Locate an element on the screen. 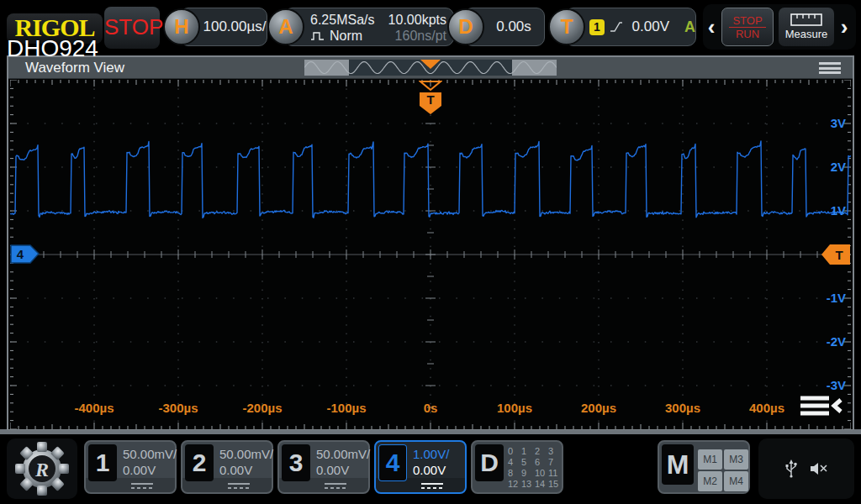 This screenshot has height=504, width=861. digital-channel-number: 8 is located at coordinates (515, 474).